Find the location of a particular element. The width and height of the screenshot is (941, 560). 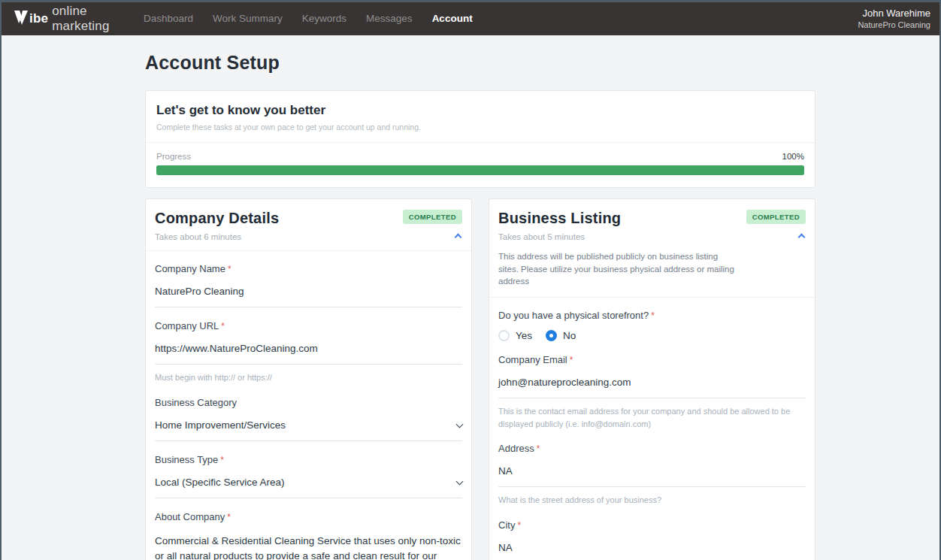

progress-label: Progress is located at coordinates (174, 156).